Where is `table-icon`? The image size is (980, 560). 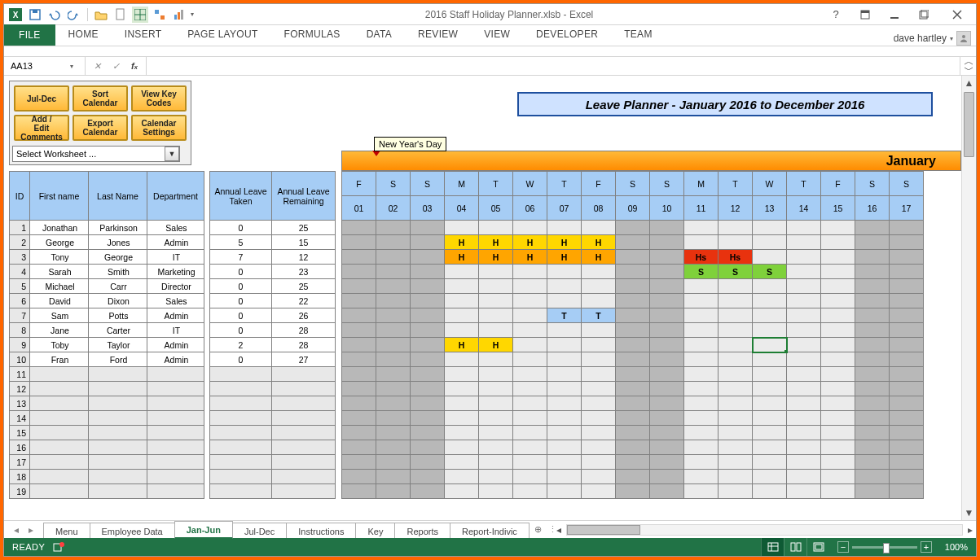 table-icon is located at coordinates (140, 15).